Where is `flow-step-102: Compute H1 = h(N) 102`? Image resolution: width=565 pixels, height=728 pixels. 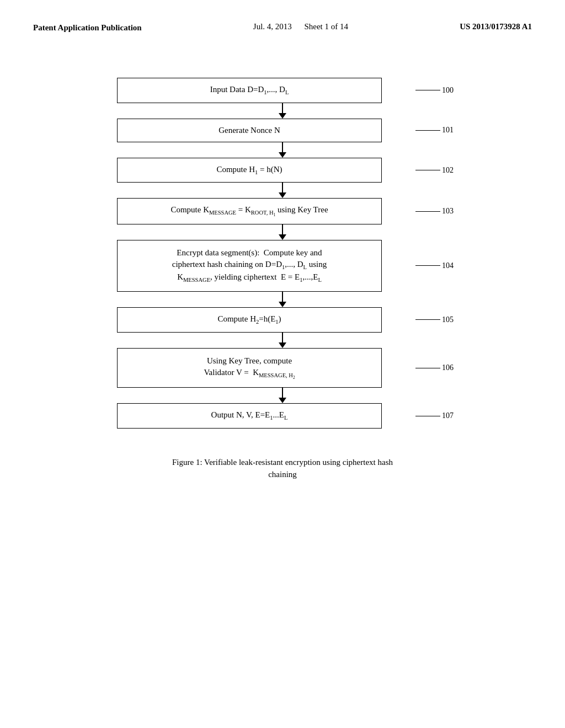 flow-step-102: Compute H1 = h(N) 102 is located at coordinates (282, 170).